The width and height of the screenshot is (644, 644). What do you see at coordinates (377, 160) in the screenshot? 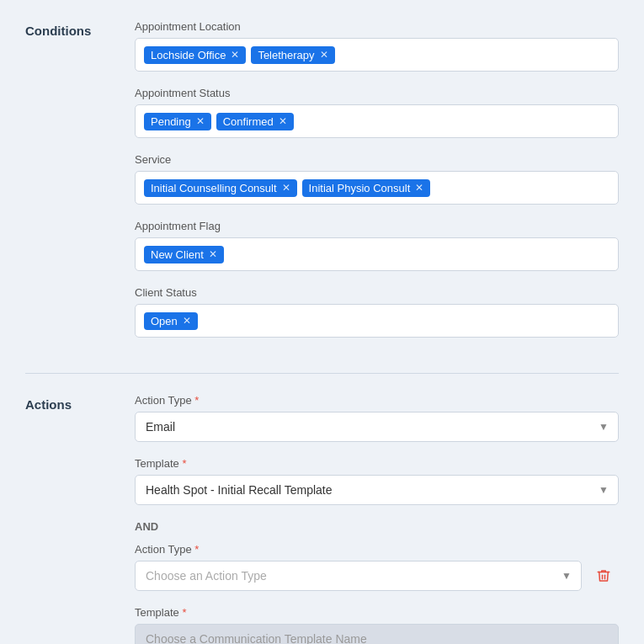
I see `service-label: Service` at bounding box center [377, 160].